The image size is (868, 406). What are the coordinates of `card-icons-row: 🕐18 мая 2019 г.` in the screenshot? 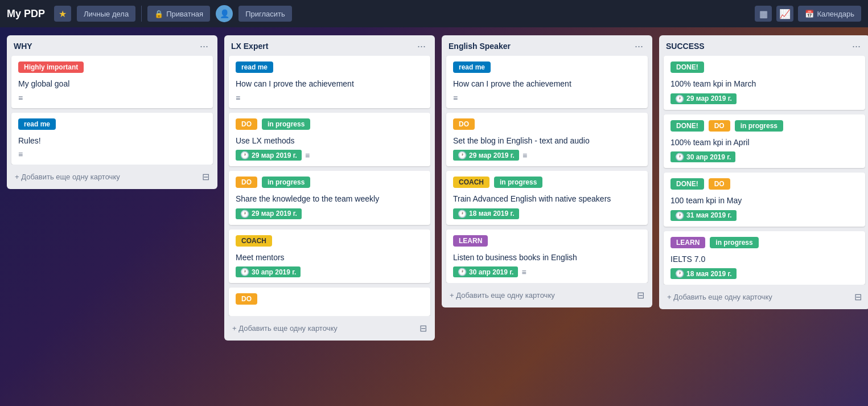 It's located at (547, 214).